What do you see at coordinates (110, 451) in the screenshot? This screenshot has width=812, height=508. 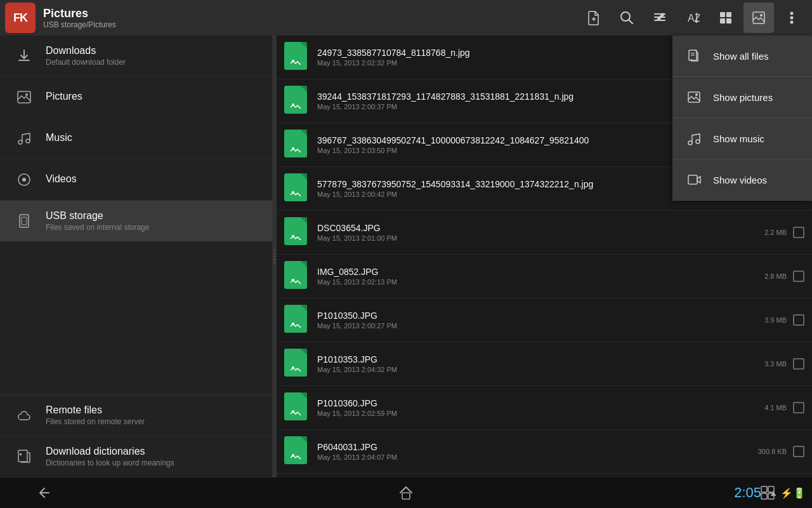 I see `dictionaries-label: Download dictionaries` at bounding box center [110, 451].